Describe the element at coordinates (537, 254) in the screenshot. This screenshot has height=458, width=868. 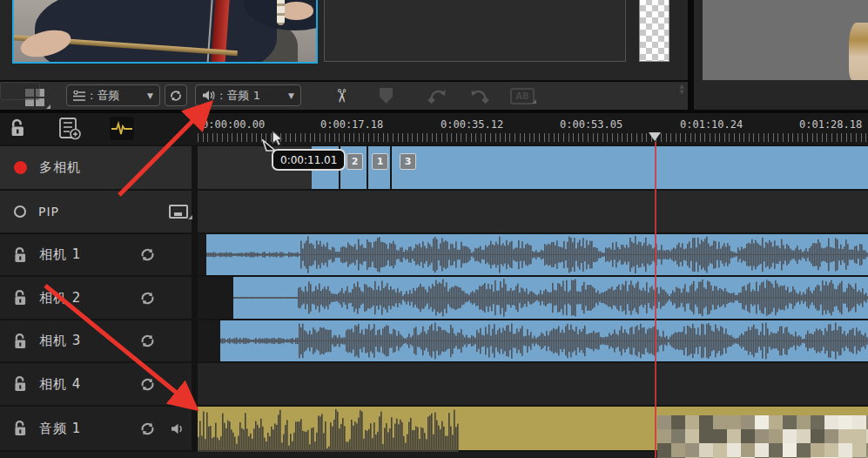
I see `camera1-clip` at that location.